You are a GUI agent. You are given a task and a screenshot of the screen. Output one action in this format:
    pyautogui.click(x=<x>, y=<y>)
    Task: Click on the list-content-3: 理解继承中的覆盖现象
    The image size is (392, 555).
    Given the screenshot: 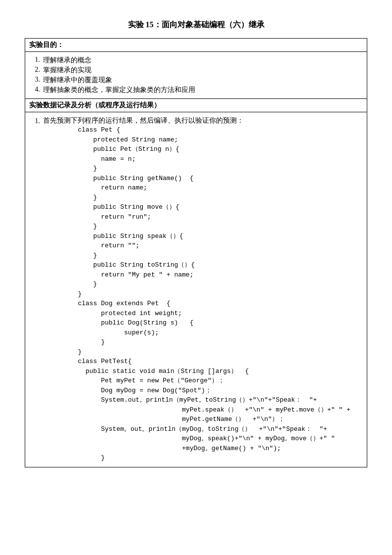 What is the action you would take?
    pyautogui.click(x=203, y=80)
    